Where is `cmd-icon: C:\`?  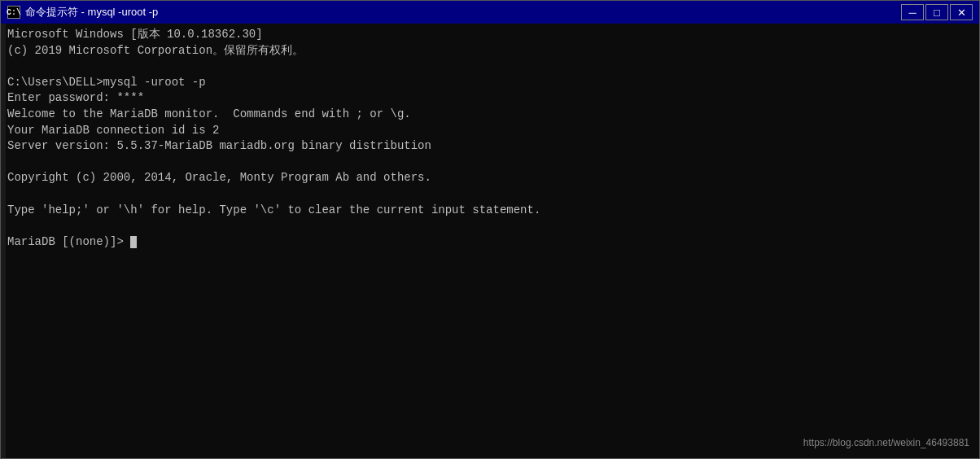
cmd-icon: C:\ is located at coordinates (14, 12).